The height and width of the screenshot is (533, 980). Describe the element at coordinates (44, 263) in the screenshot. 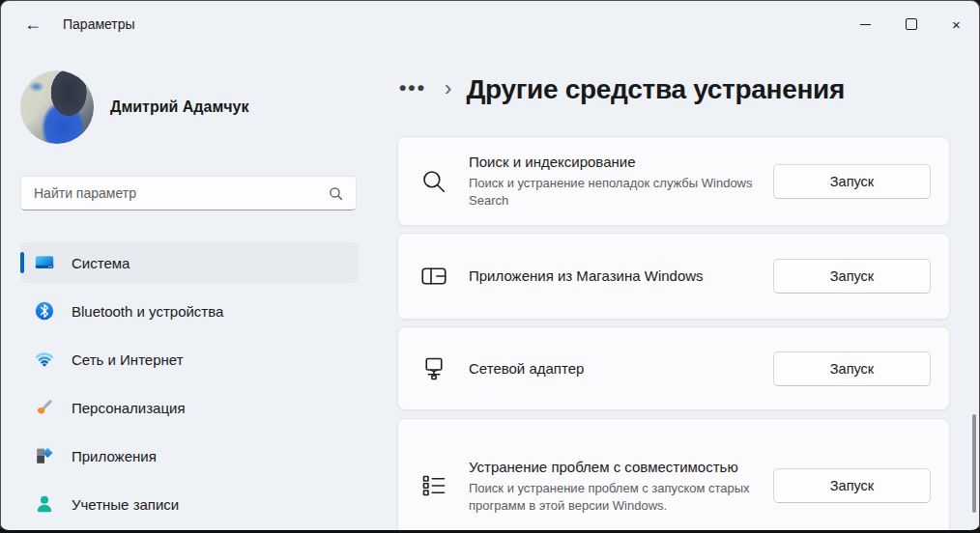

I see `system-icon` at that location.